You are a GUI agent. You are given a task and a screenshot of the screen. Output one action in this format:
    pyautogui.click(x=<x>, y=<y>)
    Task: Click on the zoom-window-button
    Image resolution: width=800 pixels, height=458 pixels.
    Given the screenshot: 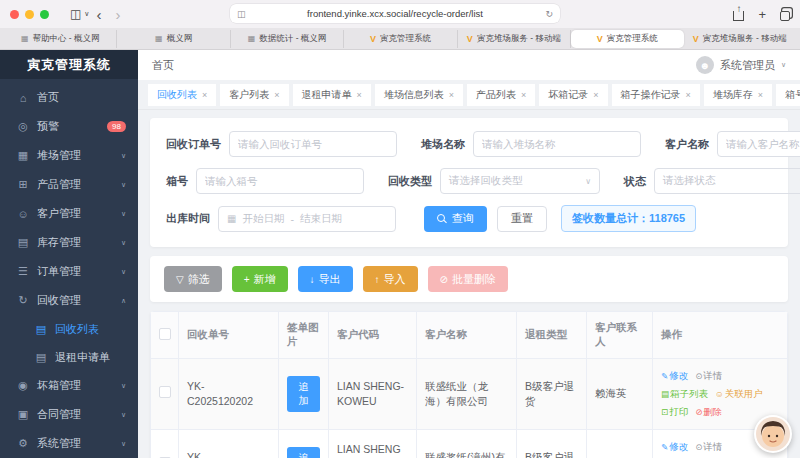 What is the action you would take?
    pyautogui.click(x=44, y=14)
    